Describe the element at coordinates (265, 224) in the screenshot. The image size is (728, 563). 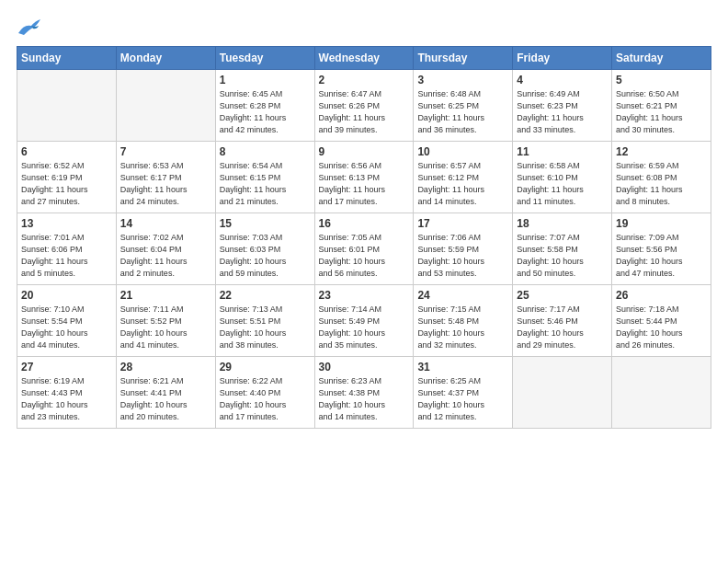
I see `day-number: 15` at that location.